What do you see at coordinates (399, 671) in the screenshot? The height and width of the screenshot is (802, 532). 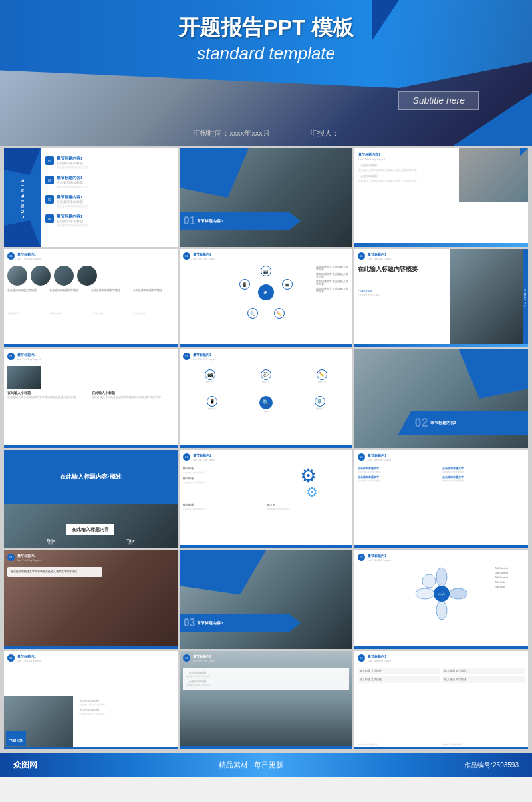 I see `t18-cell1: 输入标题 文字描述` at bounding box center [399, 671].